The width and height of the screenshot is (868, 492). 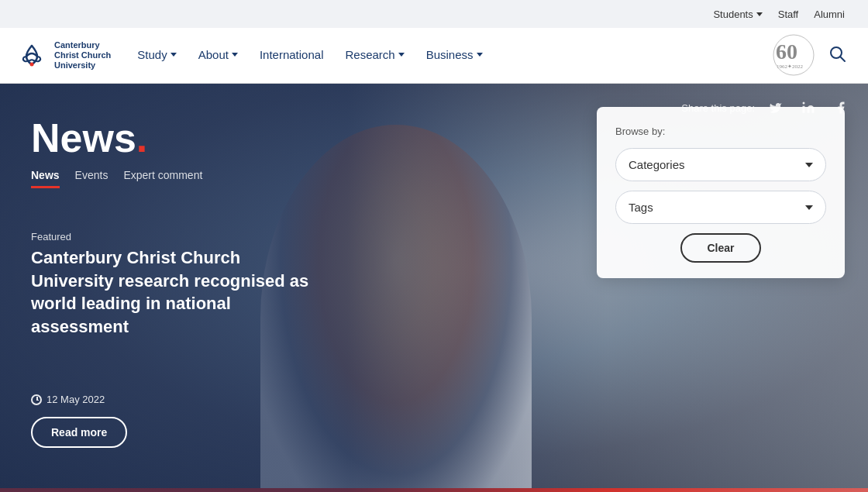 What do you see at coordinates (91, 178) in the screenshot?
I see `tab-events: Events` at bounding box center [91, 178].